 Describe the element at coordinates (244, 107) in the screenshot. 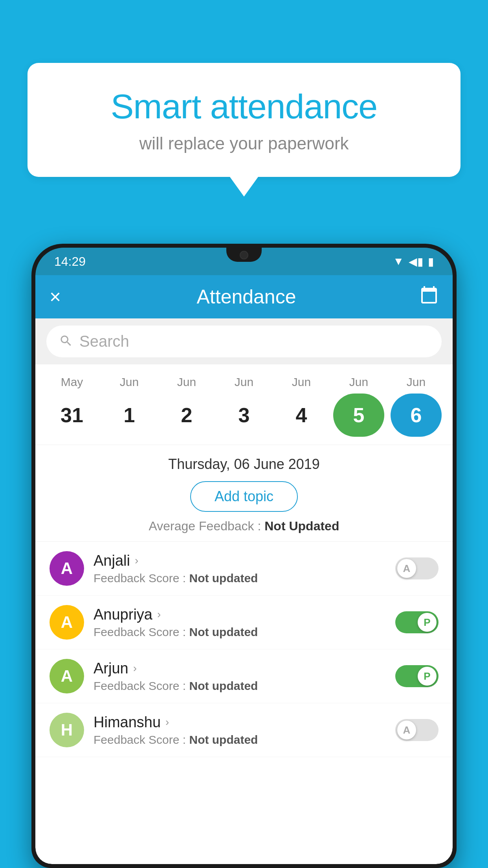

I see `bubble-title: Smart attendance` at that location.